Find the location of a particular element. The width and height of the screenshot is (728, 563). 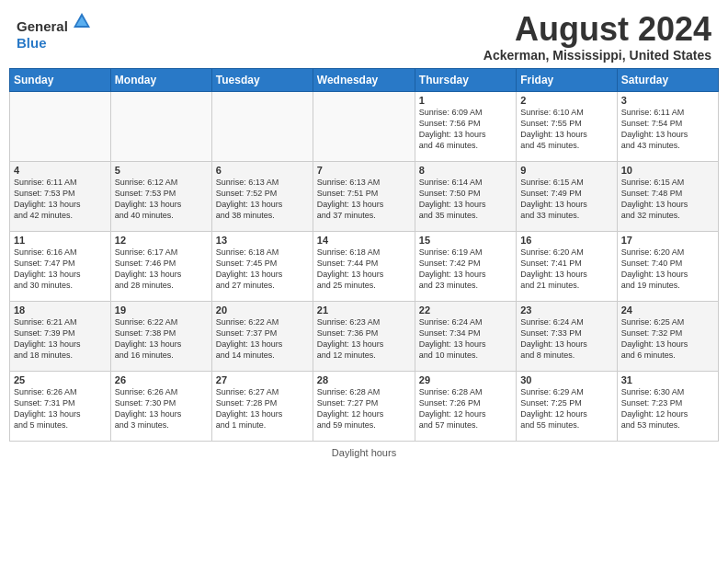

footer: Daylight hours is located at coordinates (364, 453).